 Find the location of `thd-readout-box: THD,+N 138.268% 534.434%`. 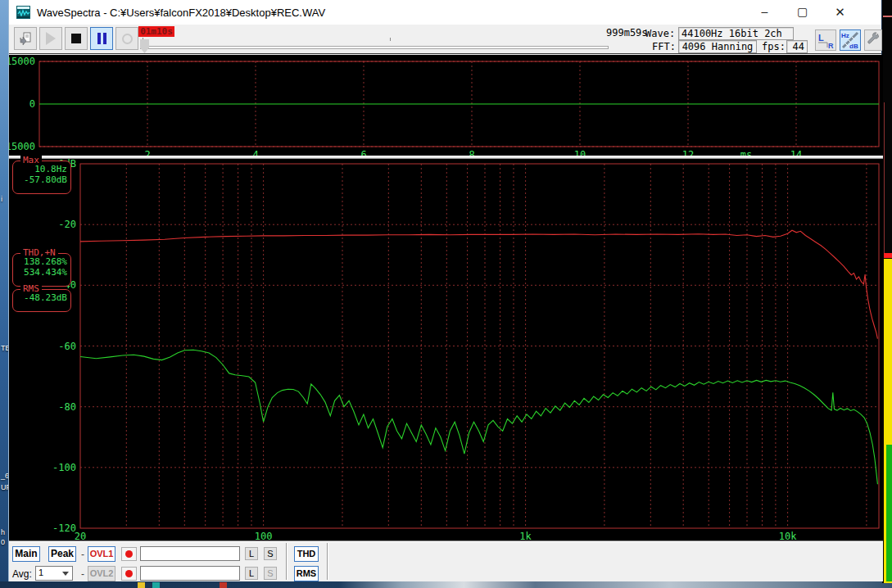

thd-readout-box: THD,+N 138.268% 534.434% is located at coordinates (42, 270).